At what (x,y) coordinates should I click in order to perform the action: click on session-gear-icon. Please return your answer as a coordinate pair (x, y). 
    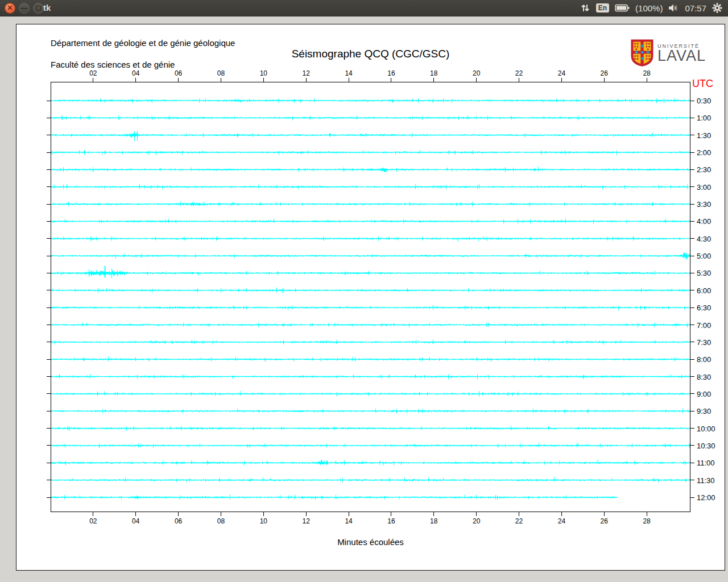
    Looking at the image, I should click on (717, 8).